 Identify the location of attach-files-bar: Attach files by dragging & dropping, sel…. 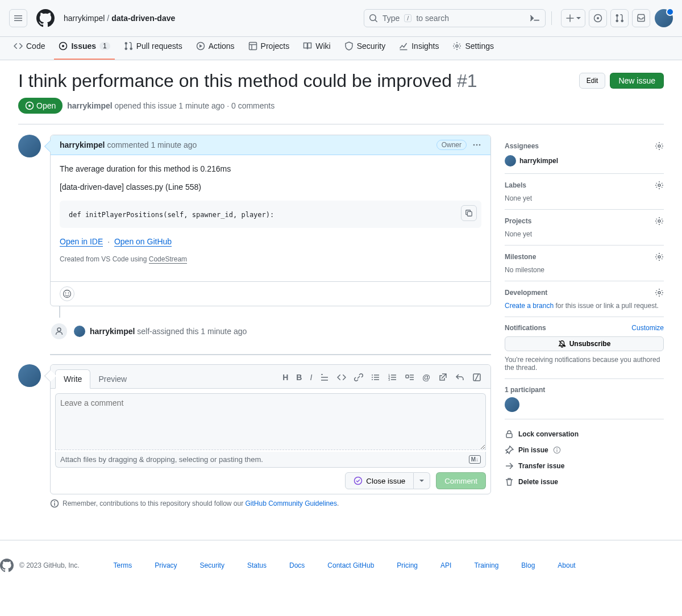
(271, 460).